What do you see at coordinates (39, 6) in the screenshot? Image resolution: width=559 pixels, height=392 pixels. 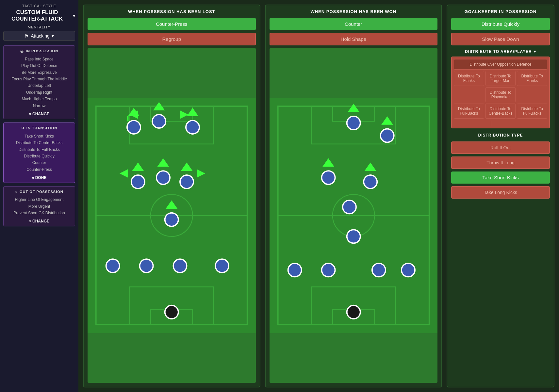 I see `tactical-style-label: TACTICAL STYLE` at bounding box center [39, 6].